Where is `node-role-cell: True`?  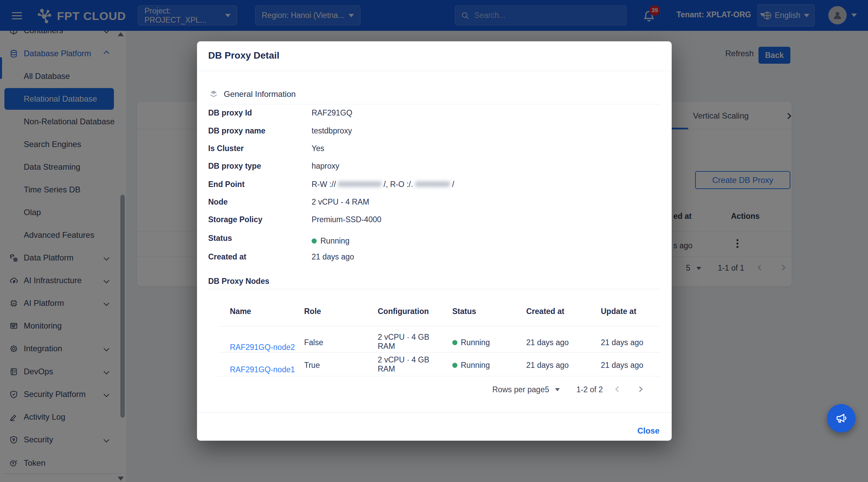 node-role-cell: True is located at coordinates (312, 365).